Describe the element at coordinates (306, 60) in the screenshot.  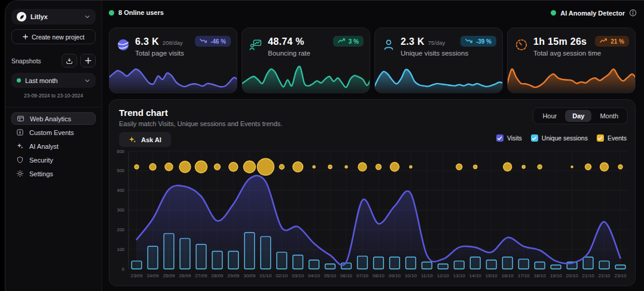
I see `stat-card-bouncing-rate: 48.74 % Bouncing rate 3 %` at that location.